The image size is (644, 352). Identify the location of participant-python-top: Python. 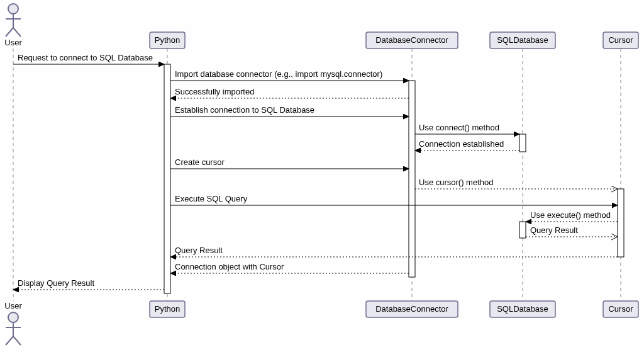
(167, 40).